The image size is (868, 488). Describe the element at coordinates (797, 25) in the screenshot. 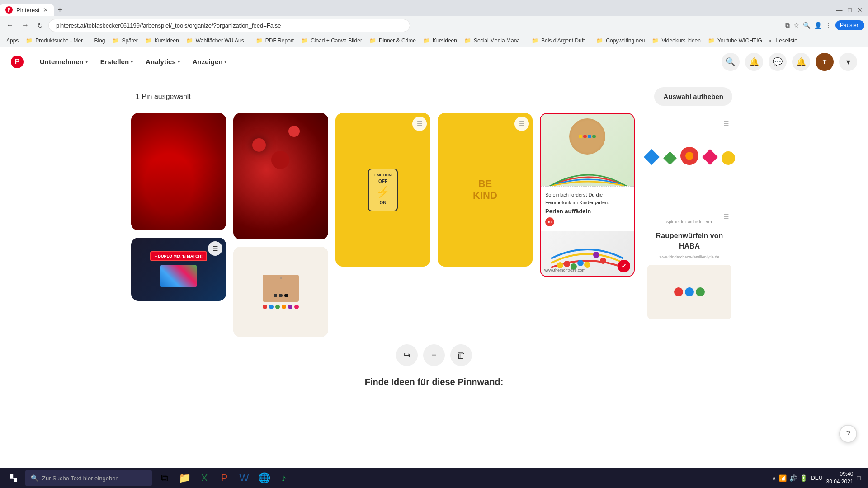

I see `bookmark-icon: ☆` at that location.